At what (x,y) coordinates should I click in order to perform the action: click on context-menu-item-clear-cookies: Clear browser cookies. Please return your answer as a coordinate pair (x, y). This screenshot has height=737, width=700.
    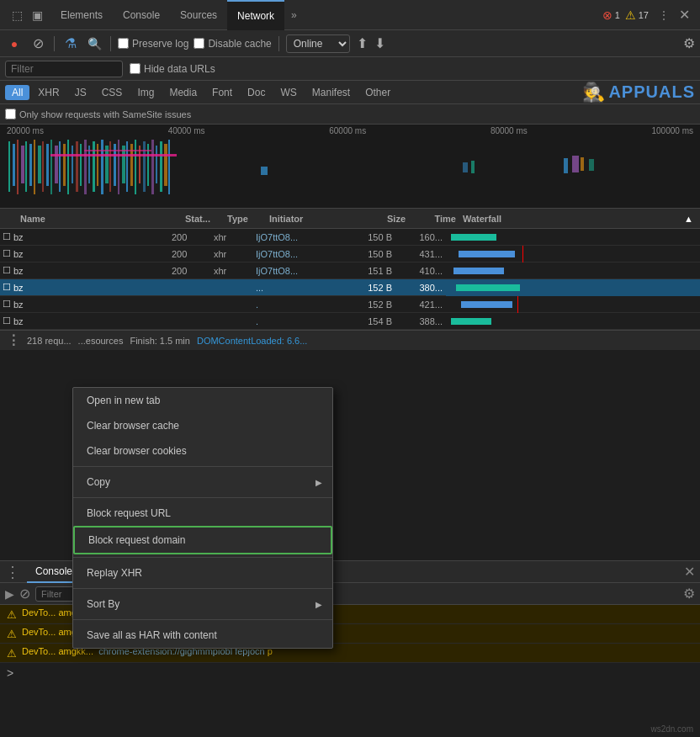
    Looking at the image, I should click on (203, 451).